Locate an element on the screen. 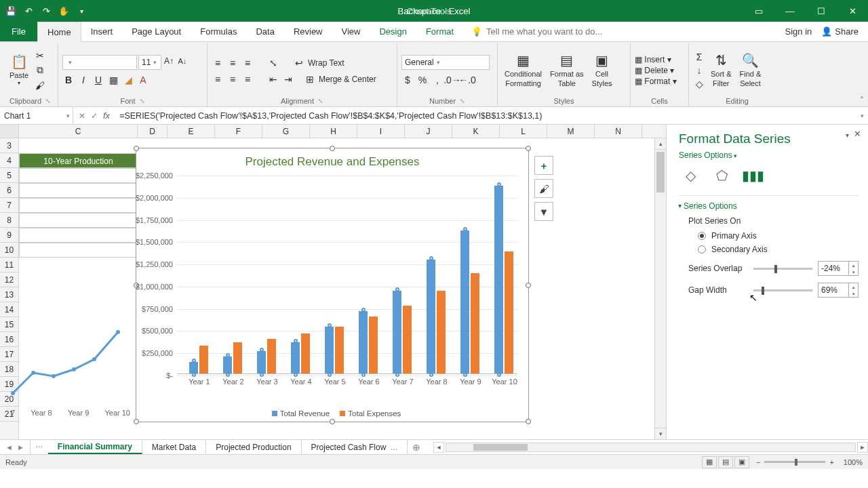 This screenshot has width=868, height=488. decrease-indent-icon: ⇤ is located at coordinates (273, 79).